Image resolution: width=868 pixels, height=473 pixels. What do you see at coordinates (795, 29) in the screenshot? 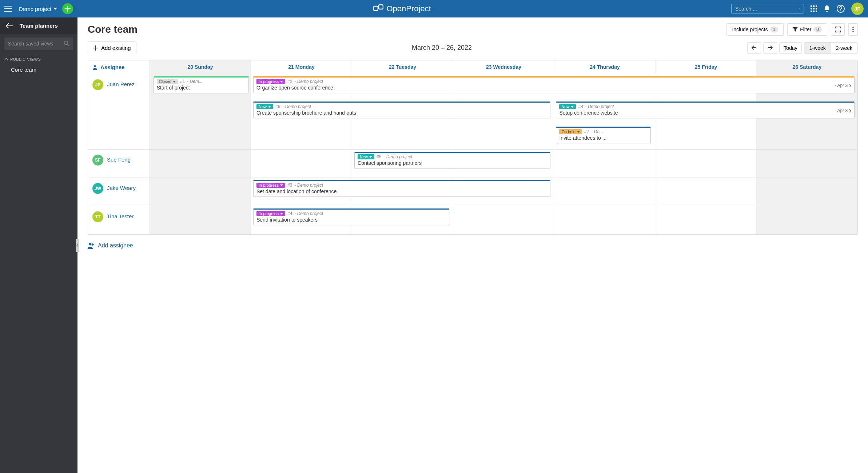
I see `filter-icon` at bounding box center [795, 29].